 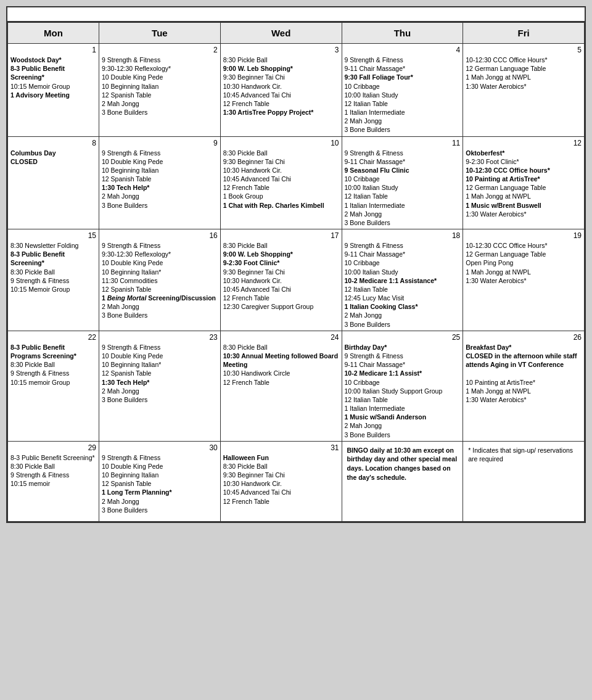 What do you see at coordinates (281, 33) in the screenshot?
I see `day-header-wed: Wed` at bounding box center [281, 33].